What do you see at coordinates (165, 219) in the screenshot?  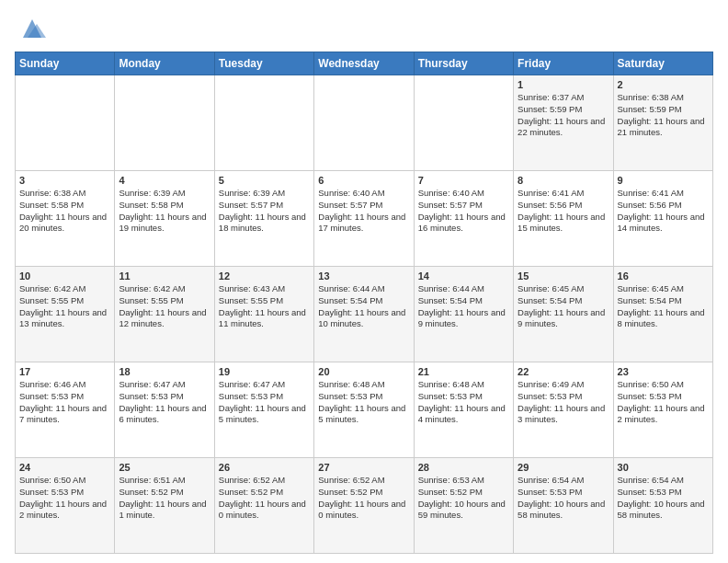 I see `day-cell: 4Sunrise: 6:39 AMSunset: 5:58 PMDaylight…` at bounding box center [165, 219].